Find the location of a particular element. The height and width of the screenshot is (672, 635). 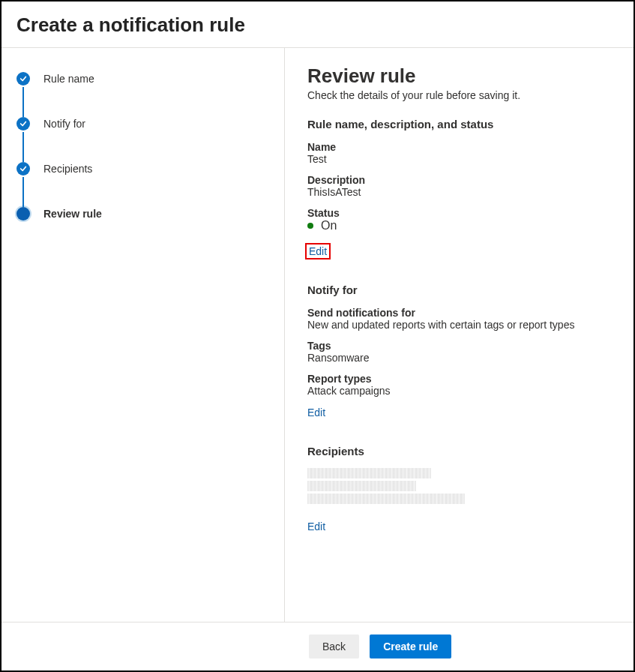

field-tags-label: Tags is located at coordinates (460, 346).